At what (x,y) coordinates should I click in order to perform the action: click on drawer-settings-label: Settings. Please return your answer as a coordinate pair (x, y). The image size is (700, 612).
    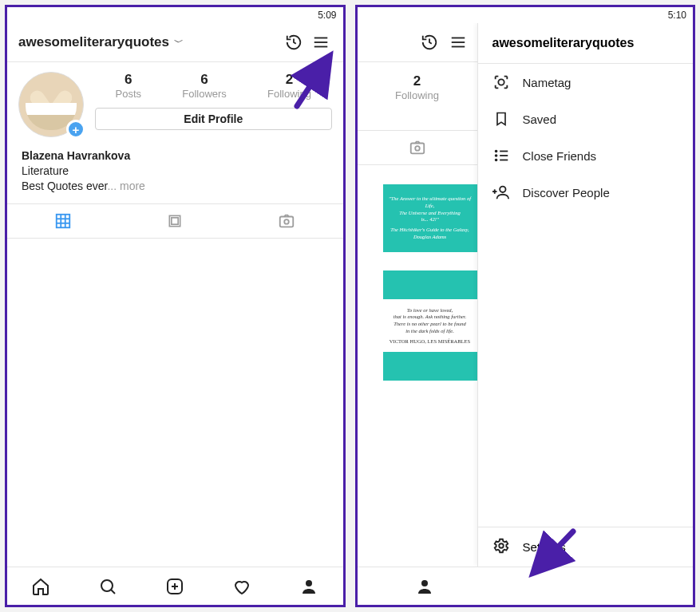
    Looking at the image, I should click on (544, 547).